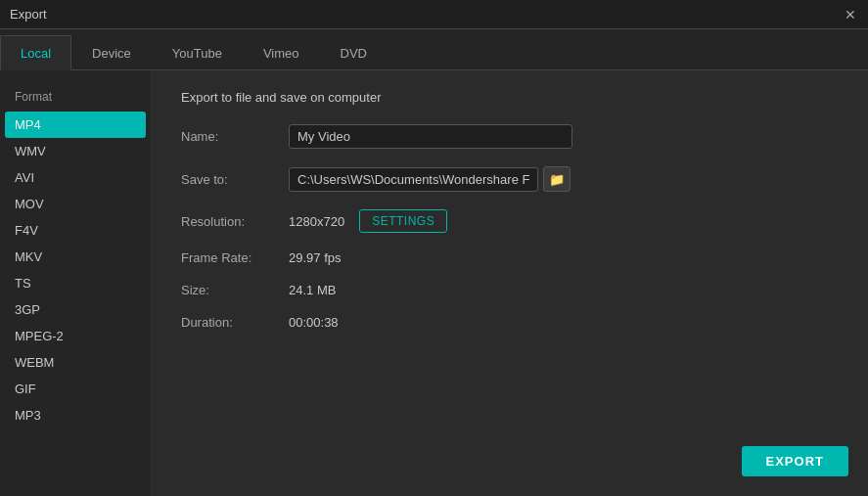 This screenshot has width=868, height=496. I want to click on resolution-value-row: 1280x720 SETTINGS, so click(368, 221).